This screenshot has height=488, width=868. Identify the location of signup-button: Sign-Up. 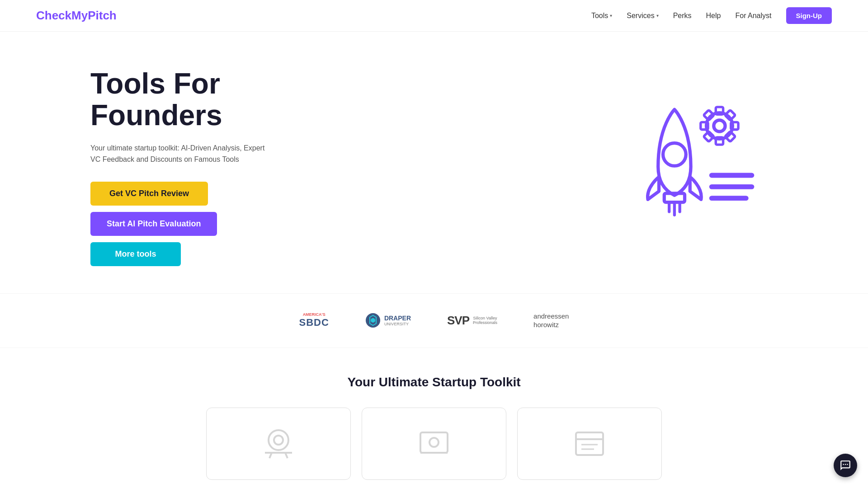
(809, 15).